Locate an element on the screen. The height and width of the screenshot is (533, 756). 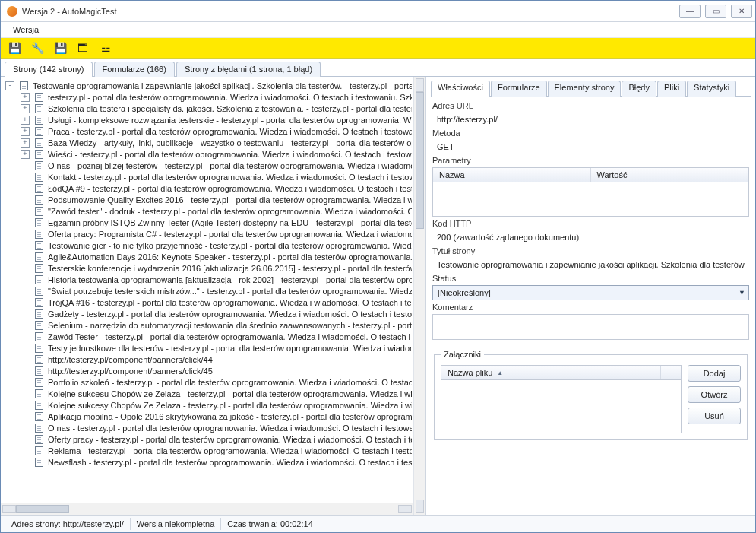
statusbar: Adres strony: http://testerzy.pl/ Wersja… is located at coordinates (378, 524).